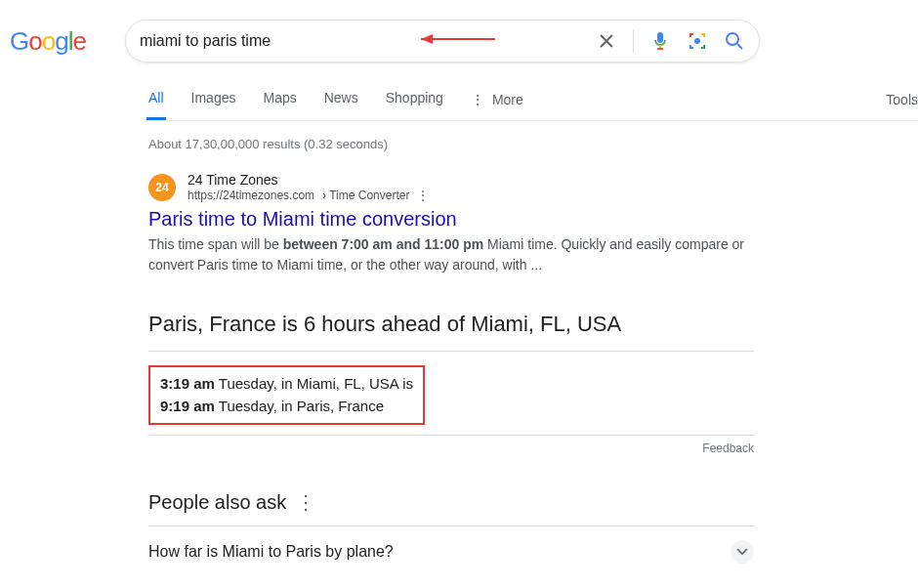  Describe the element at coordinates (287, 385) in the screenshot. I see `time-line-1: 3:19 am Tuesday, in Miami, FL, USA is` at that location.